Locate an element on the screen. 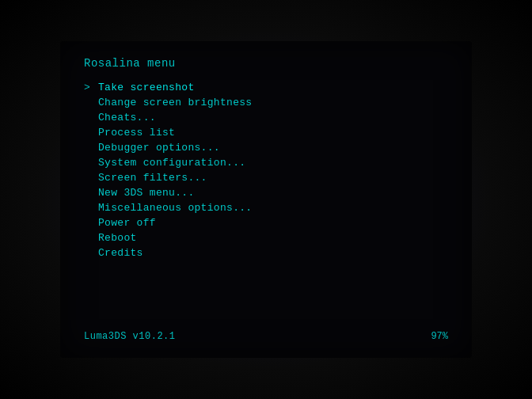 The height and width of the screenshot is (399, 532). menu-label-screen-filters: Screen filters... is located at coordinates (153, 177).